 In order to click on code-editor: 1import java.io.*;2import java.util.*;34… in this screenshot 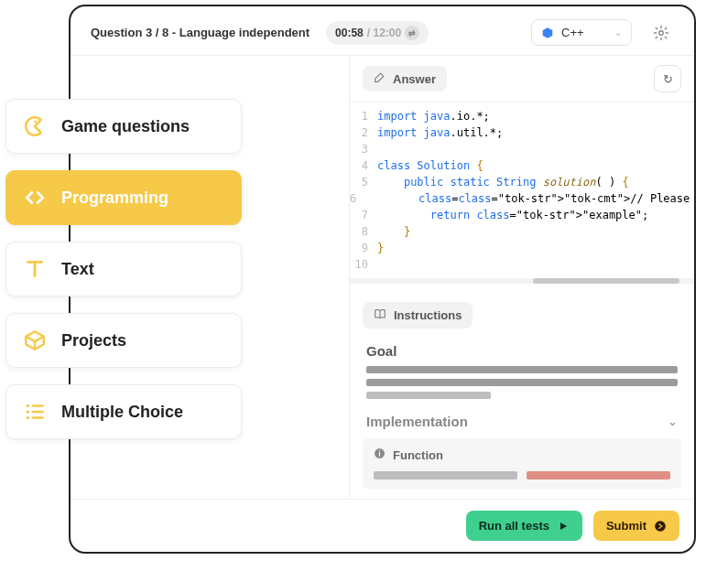, I will do `click(522, 190)`.